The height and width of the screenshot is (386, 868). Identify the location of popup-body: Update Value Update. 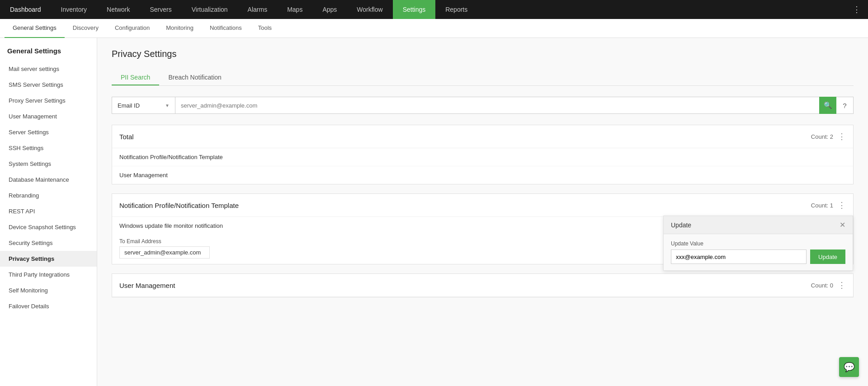
(758, 252).